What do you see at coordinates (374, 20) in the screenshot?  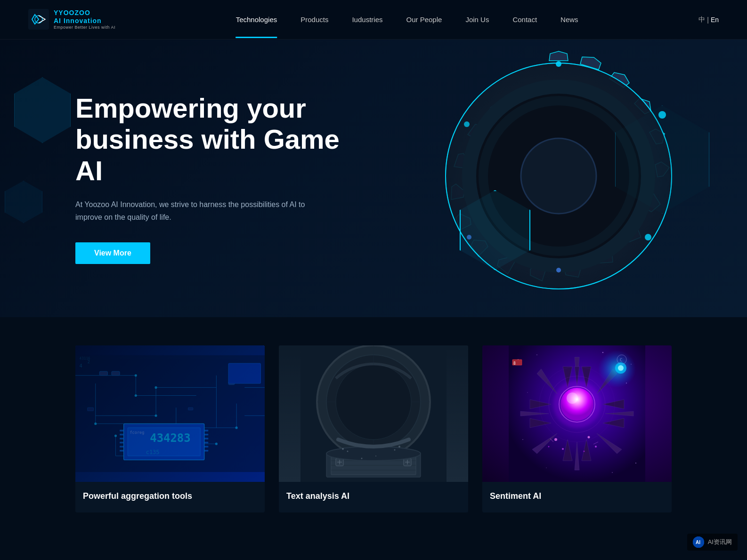 I see `navbar: YYOOZOOAI Innovation Empower Better Live…` at bounding box center [374, 20].